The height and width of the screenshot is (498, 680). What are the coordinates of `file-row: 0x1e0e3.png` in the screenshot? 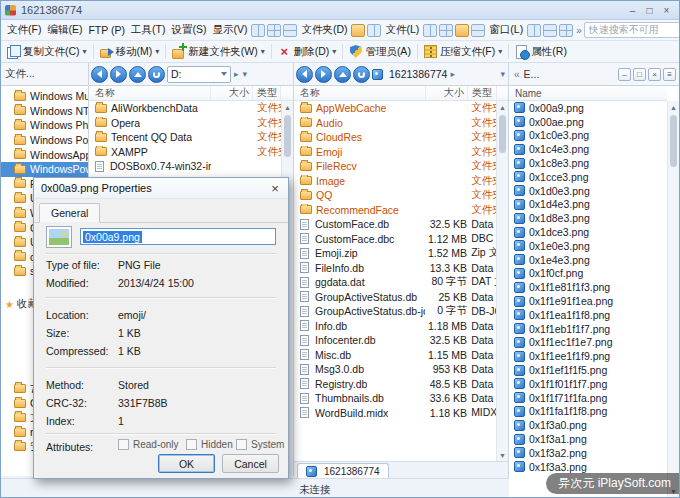 It's located at (588, 246).